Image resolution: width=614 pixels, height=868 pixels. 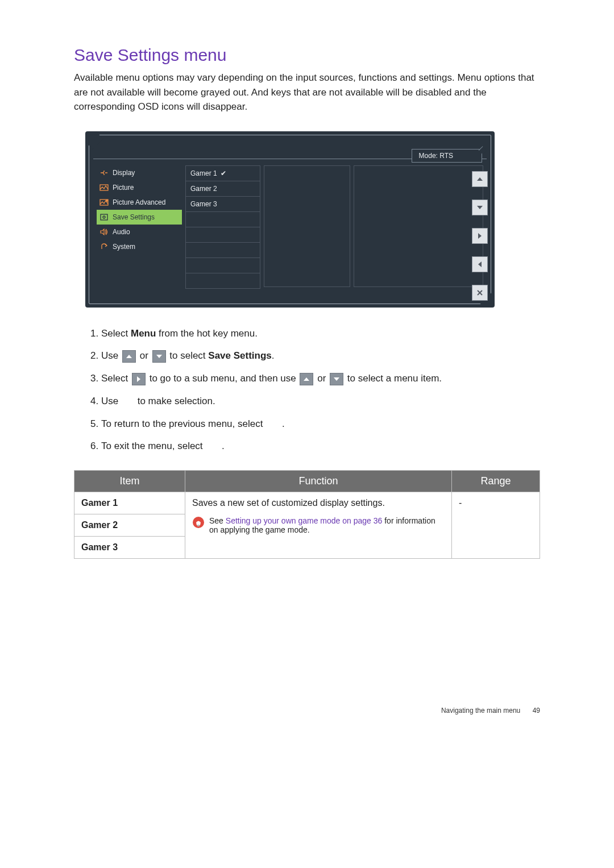 I want to click on footer-section: Navigating the main menu, so click(x=481, y=711).